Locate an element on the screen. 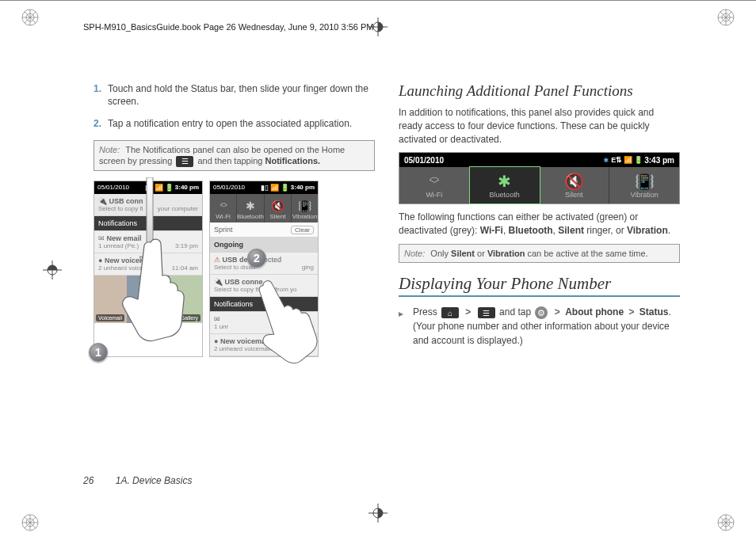  usb-conn: USB conne is located at coordinates (244, 282).